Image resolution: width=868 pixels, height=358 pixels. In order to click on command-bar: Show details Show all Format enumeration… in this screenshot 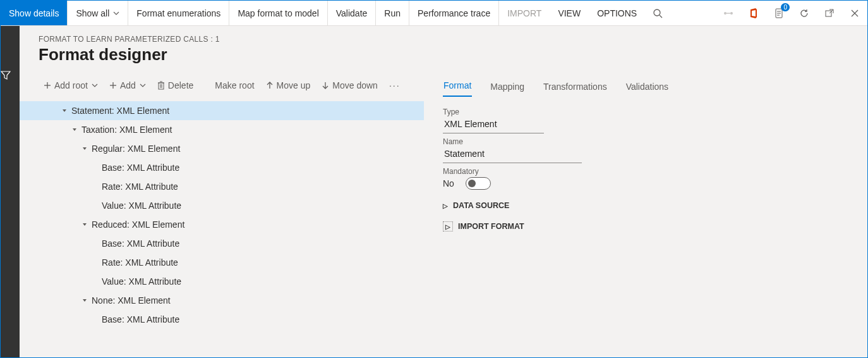, I will do `click(434, 13)`.